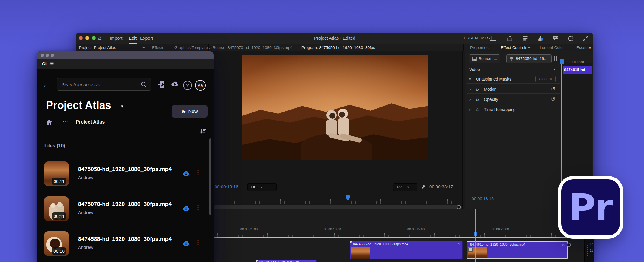 Image resolution: width=644 pixels, height=262 pixels. What do you see at coordinates (335, 107) in the screenshot?
I see `program-video-preview` at bounding box center [335, 107].